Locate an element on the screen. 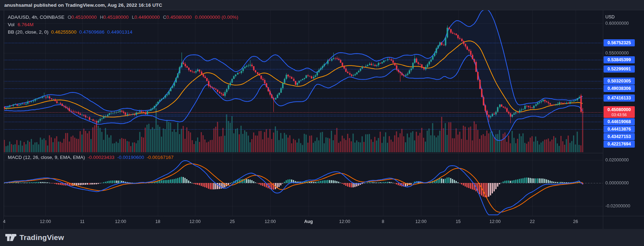 This screenshot has height=246, width=644. change-value: 0.00000000 (0.00%) is located at coordinates (217, 17).